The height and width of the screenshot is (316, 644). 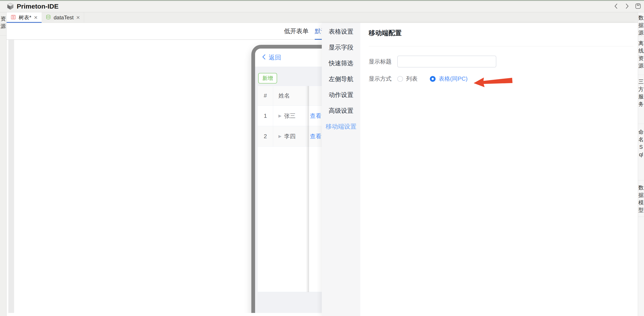 I want to click on radio-label: 列表, so click(x=412, y=79).